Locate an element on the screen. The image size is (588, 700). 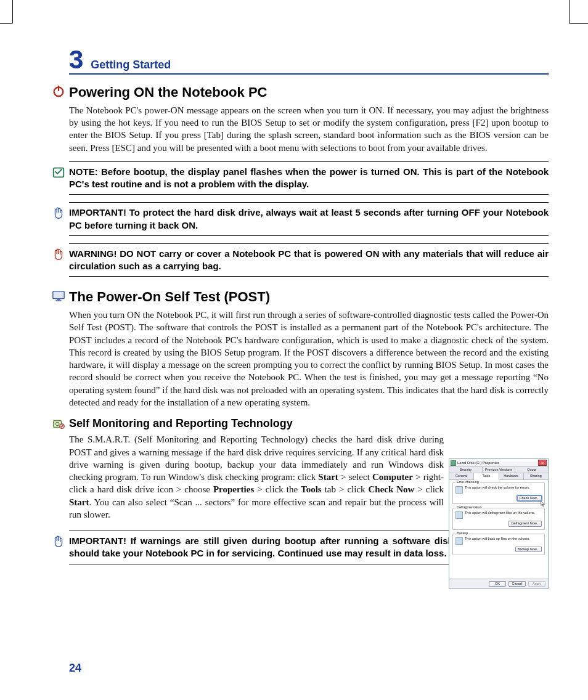
defragmentation-desc: This option will defragment files on the… is located at coordinates (503, 513).